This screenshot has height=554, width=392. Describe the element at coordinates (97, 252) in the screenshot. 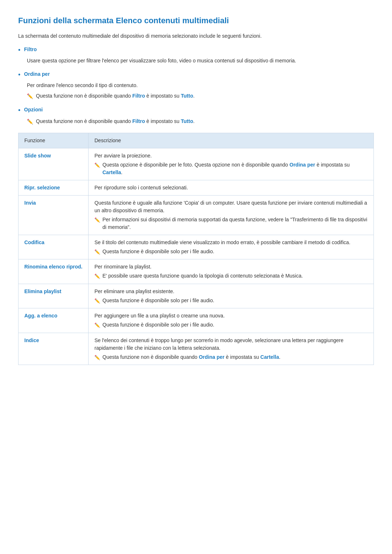

I see `td-note-icon-codifica: ✏️` at that location.